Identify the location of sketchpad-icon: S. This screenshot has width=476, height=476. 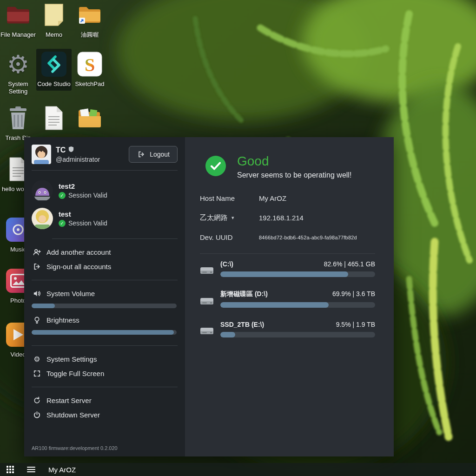
(90, 64).